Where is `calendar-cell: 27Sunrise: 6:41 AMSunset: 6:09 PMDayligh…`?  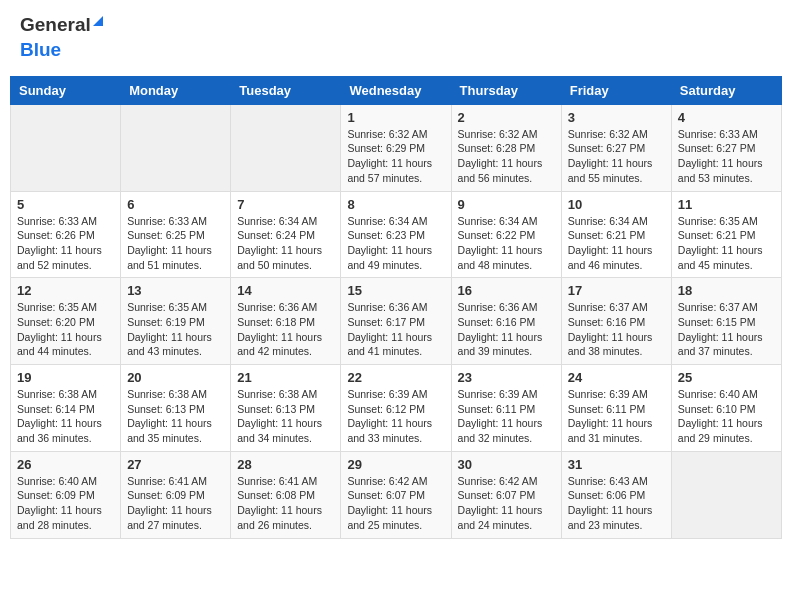 calendar-cell: 27Sunrise: 6:41 AMSunset: 6:09 PMDayligh… is located at coordinates (176, 494).